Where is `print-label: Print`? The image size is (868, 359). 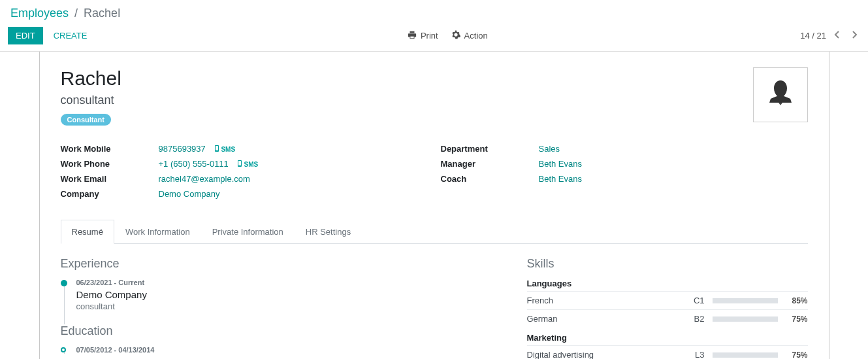 print-label: Print is located at coordinates (430, 35).